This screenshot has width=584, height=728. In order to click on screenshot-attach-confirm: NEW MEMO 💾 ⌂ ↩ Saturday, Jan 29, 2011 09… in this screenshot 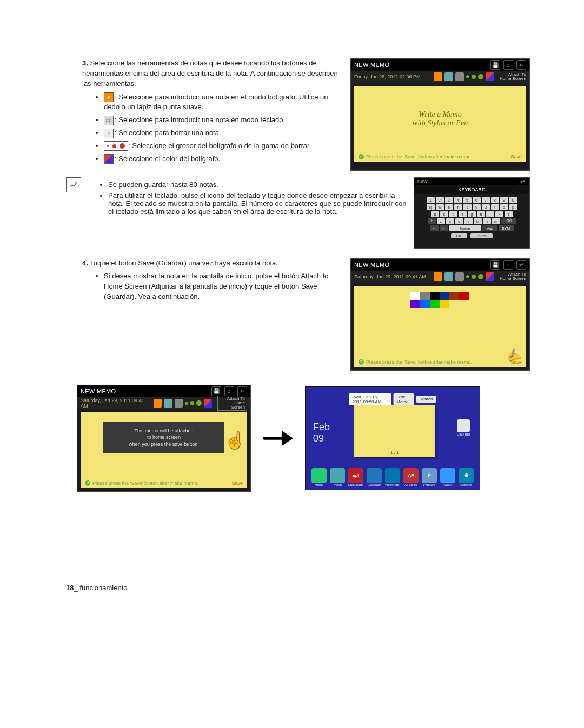, I will do `click(164, 438)`.